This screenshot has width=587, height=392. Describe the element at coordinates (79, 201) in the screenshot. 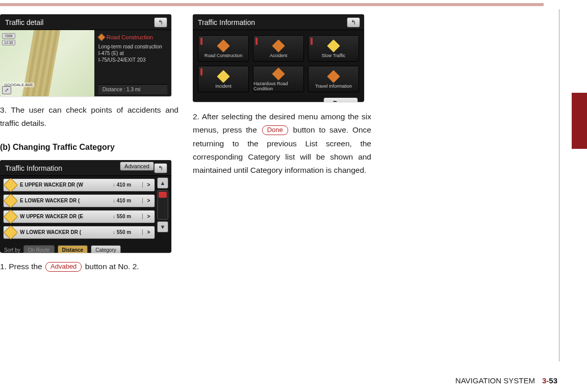

I see `traffic-list-row: E LOWER WACKER DR (↓ 410 m>` at that location.